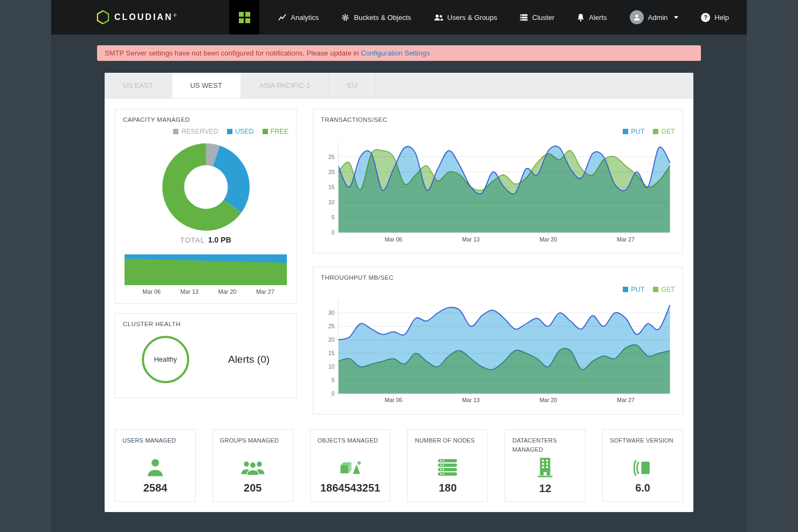  I want to click on card-title: THROUGHPUT MB/SEC, so click(498, 278).